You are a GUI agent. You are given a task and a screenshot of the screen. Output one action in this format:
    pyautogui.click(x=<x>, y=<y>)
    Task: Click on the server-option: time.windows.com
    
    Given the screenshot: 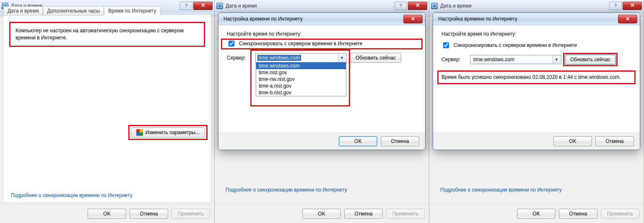 What is the action you would take?
    pyautogui.click(x=301, y=66)
    